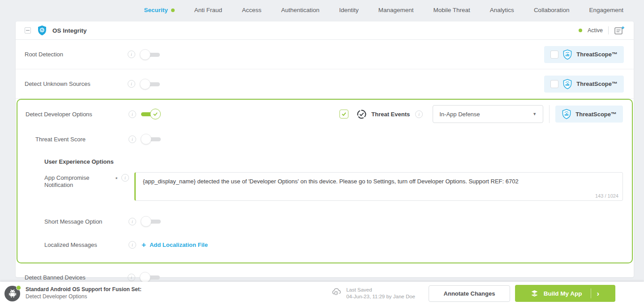  I want to click on detect-unknown-sources-toggle, so click(150, 84).